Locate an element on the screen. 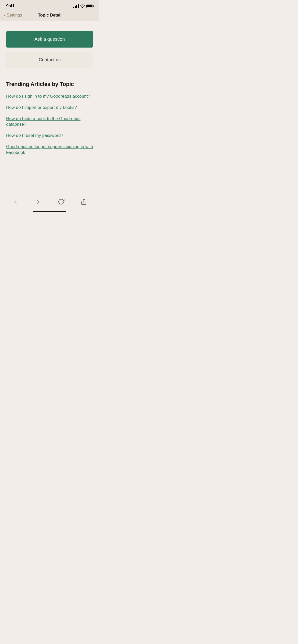 This screenshot has height=644, width=298. chevron-left-icon is located at coordinates (16, 202).